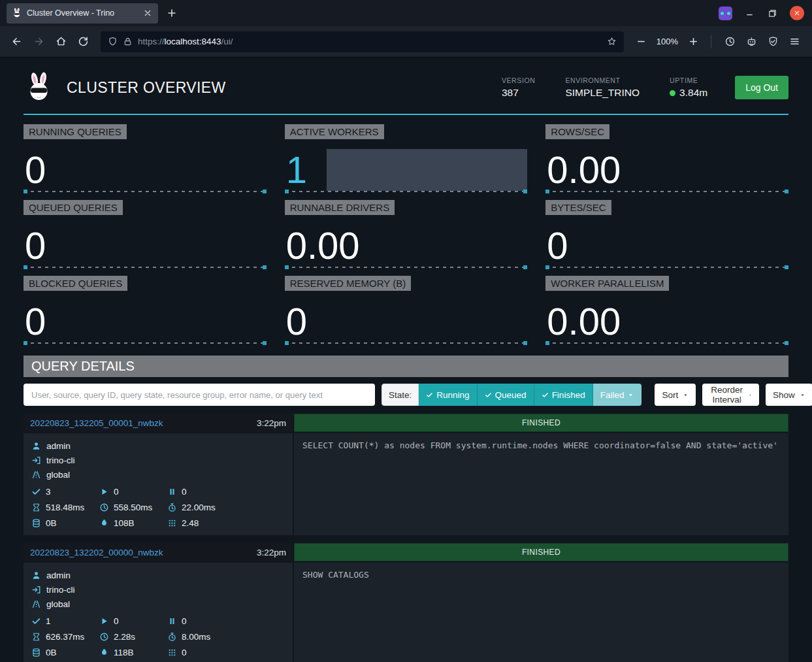 The image size is (812, 662). What do you see at coordinates (340, 208) in the screenshot?
I see `metric-label: RUNNABLE DRIVERS` at bounding box center [340, 208].